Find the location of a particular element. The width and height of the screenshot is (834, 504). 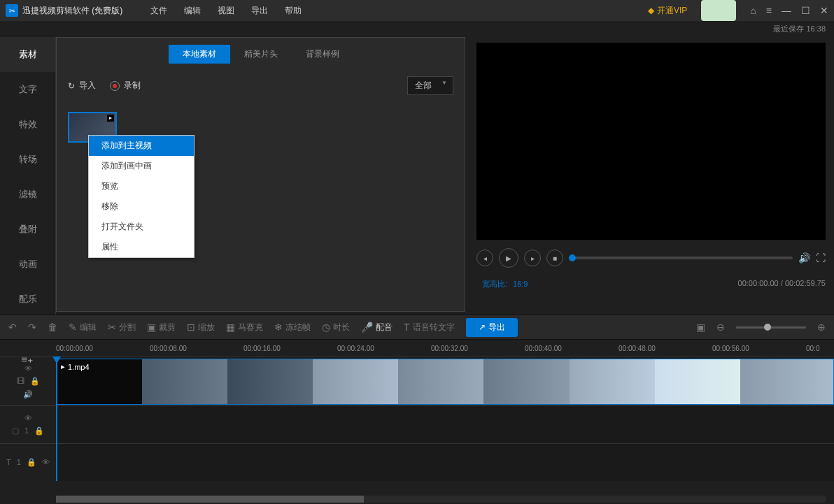

scissors-icon: ✂ is located at coordinates (112, 327).